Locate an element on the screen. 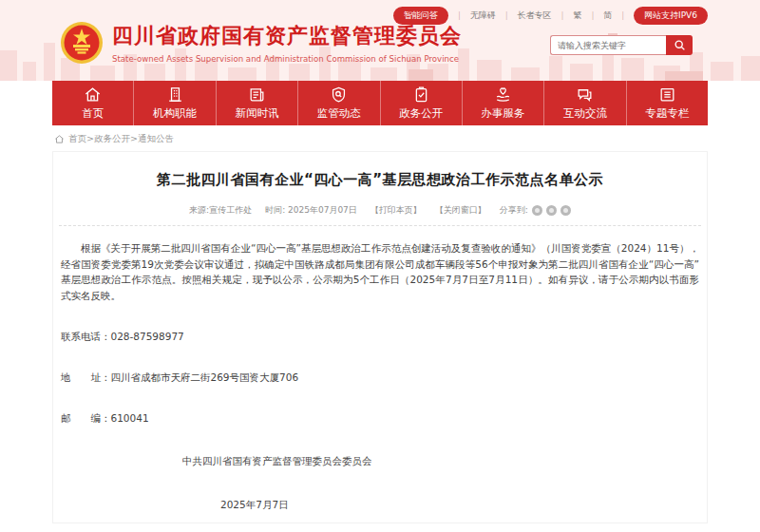 This screenshot has height=532, width=760. nav-item-gov-info: 政务公开 is located at coordinates (422, 103).